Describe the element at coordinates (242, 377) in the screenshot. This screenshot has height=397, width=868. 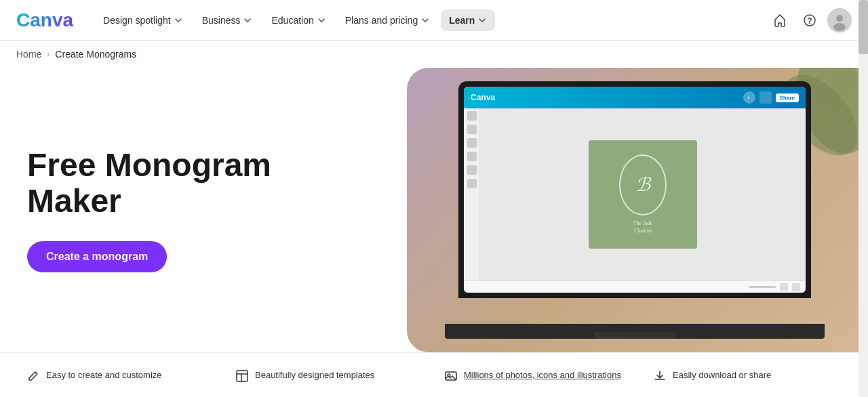
I see `template-icon` at that location.